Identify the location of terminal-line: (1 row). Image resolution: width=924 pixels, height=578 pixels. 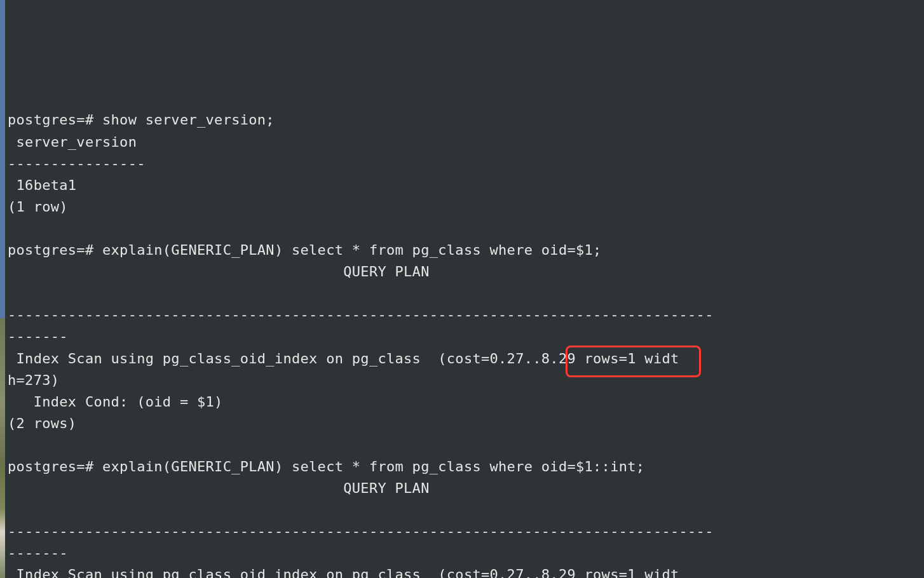
(38, 207).